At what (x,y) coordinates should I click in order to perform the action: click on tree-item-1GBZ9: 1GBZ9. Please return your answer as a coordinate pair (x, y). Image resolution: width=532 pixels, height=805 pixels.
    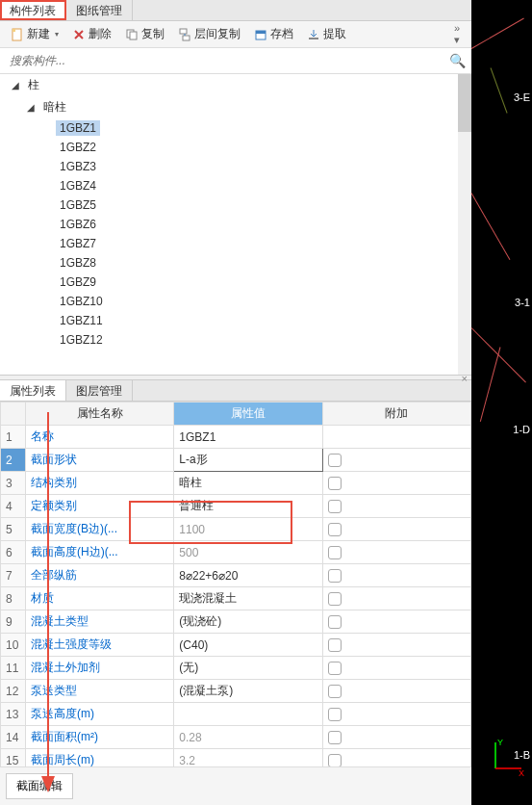
    Looking at the image, I should click on (236, 282).